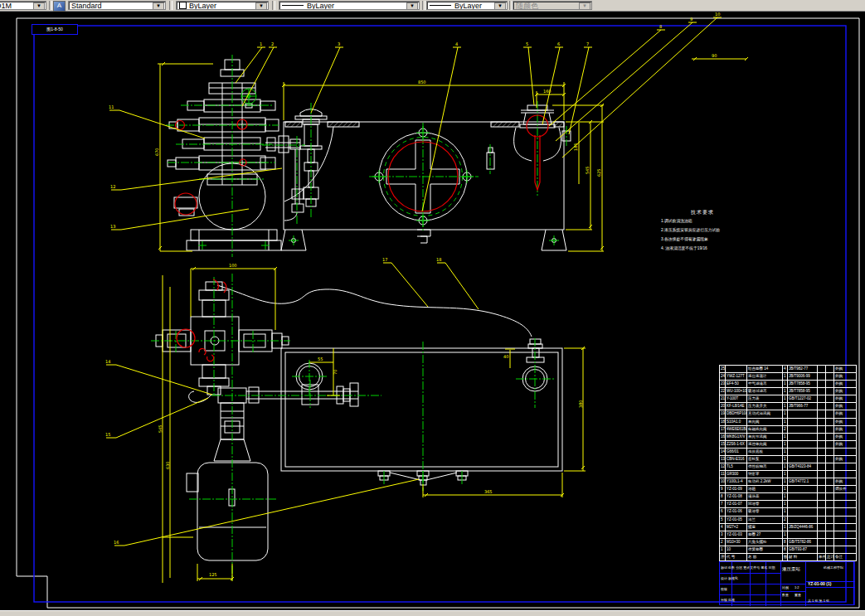 This screenshot has width=865, height=616. Describe the element at coordinates (736, 557) in the screenshot. I see `table-cell: 代 号` at that location.